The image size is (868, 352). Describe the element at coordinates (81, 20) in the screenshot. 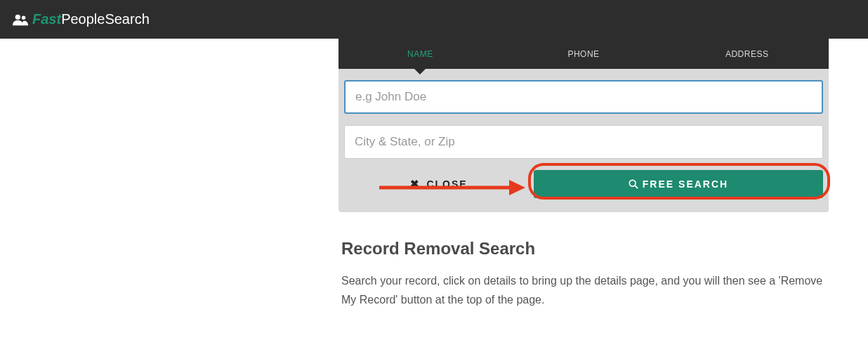

I see `site-logo: FastPeopleSearch` at that location.